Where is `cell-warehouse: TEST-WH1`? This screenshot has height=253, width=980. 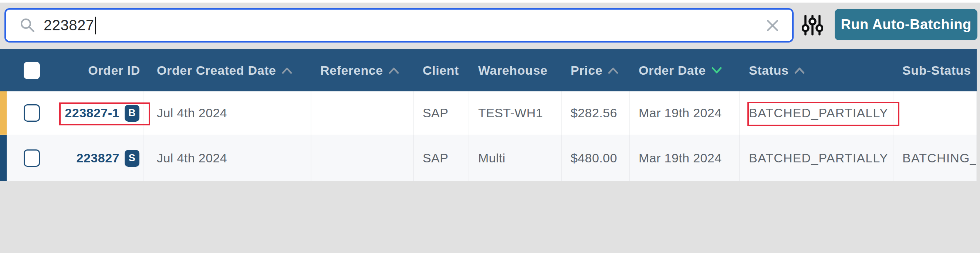 cell-warehouse: TEST-WH1 is located at coordinates (516, 113).